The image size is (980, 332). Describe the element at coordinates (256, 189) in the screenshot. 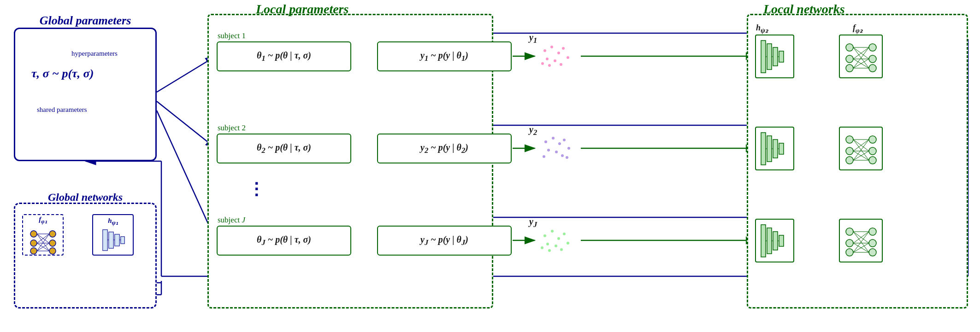

I see `ellipsis-dots: ⋮` at that location.